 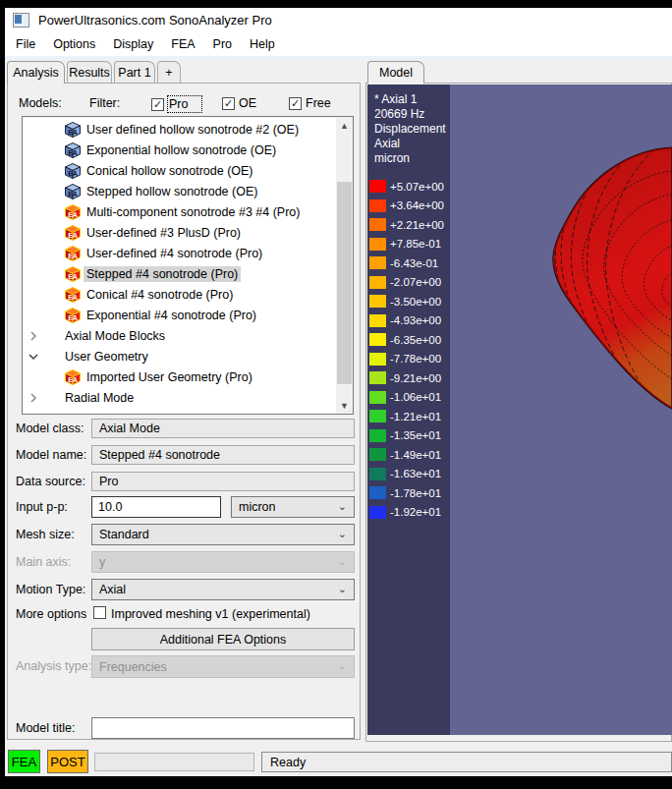 What do you see at coordinates (179, 314) in the screenshot?
I see `tree-item-exponential-4-sonotrode-pro-: EAExponential #4 sonotrode (Pro)` at bounding box center [179, 314].